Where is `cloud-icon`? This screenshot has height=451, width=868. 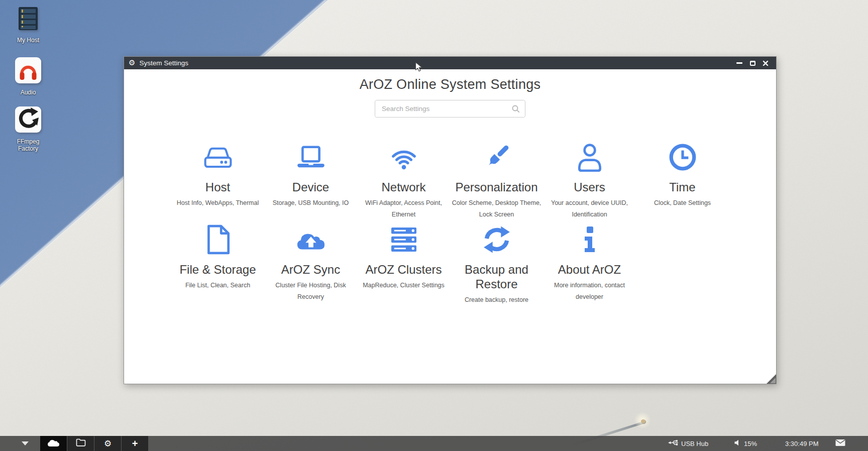 cloud-icon is located at coordinates (53, 444).